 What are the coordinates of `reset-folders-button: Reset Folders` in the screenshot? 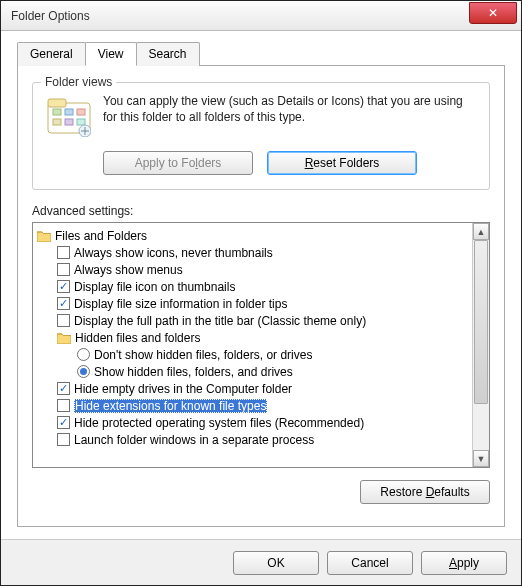 It's located at (342, 163).